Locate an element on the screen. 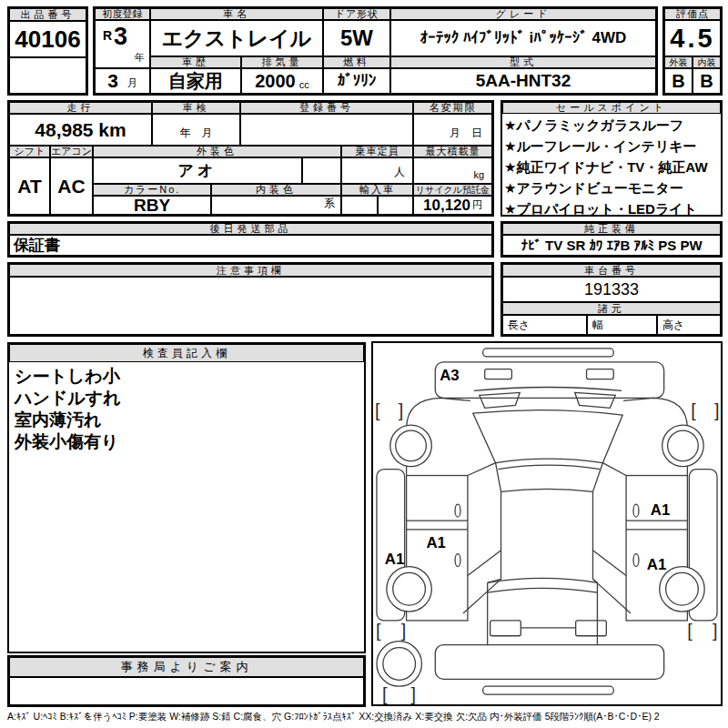 This screenshot has height=728, width=728. vehicle-info-box: 初度登録 R 3 年 3 月 車名 エクストレイル 車歴 自家用 排気量 200… is located at coordinates (375, 51).